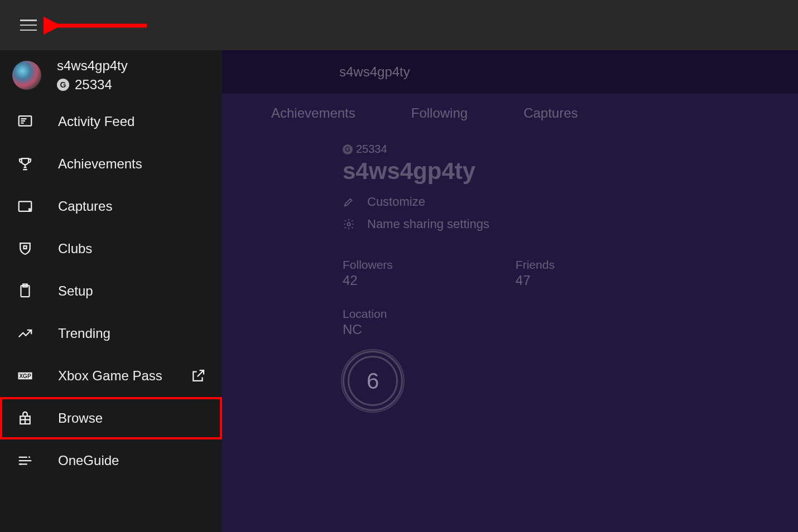 Image resolution: width=798 pixels, height=532 pixels. I want to click on annotation-arrow, so click(97, 27).